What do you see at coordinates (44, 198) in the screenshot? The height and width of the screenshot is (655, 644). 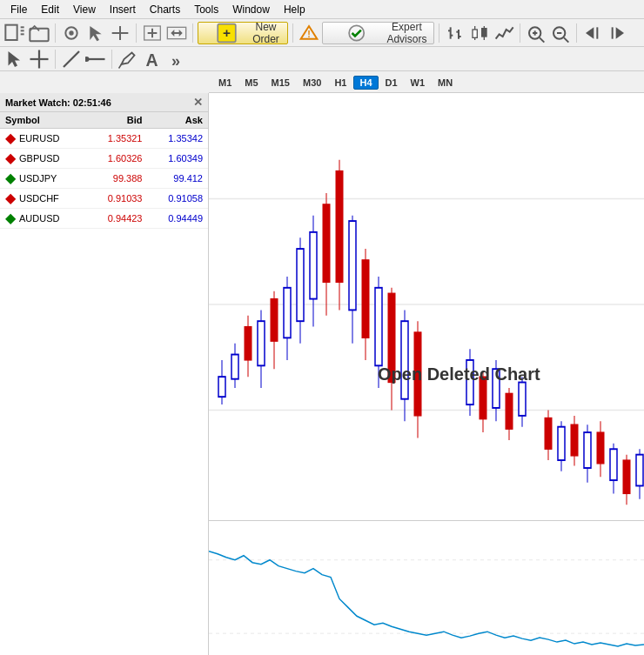 I see `symbol-cell: ◆ USDCHF` at bounding box center [44, 198].